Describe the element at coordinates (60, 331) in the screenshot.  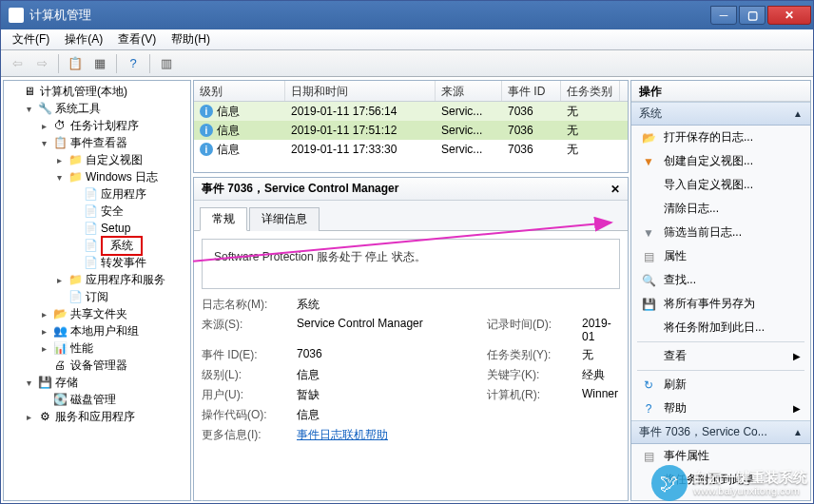
I see `tree-icon: 👥` at that location.